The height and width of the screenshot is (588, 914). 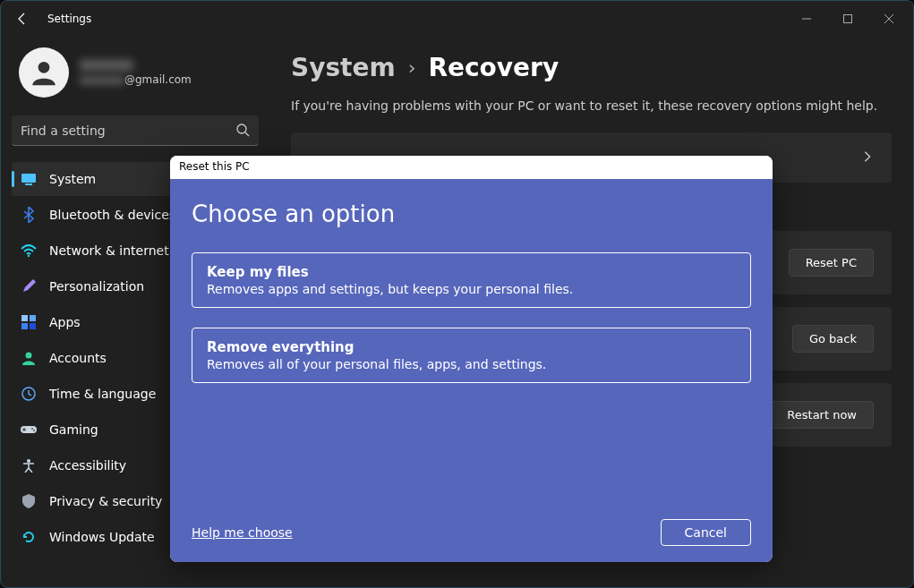 What do you see at coordinates (591, 106) in the screenshot?
I see `page-subtitle: If you're having problems with your PC o…` at bounding box center [591, 106].